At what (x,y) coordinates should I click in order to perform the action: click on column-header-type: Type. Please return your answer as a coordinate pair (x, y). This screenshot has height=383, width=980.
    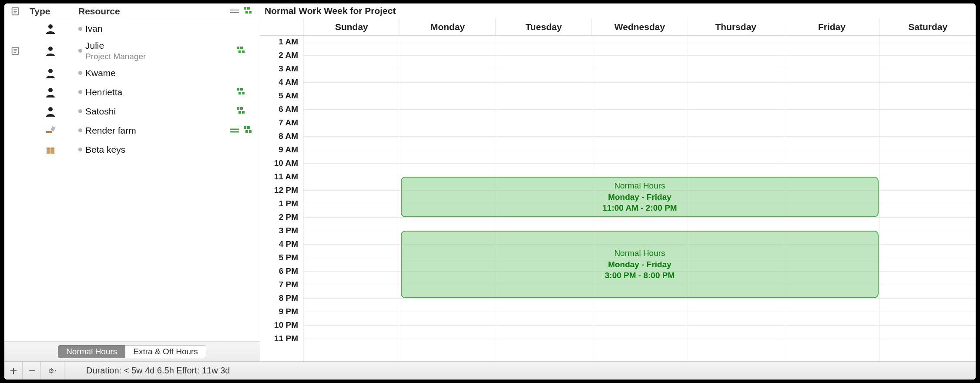
    Looking at the image, I should click on (50, 11).